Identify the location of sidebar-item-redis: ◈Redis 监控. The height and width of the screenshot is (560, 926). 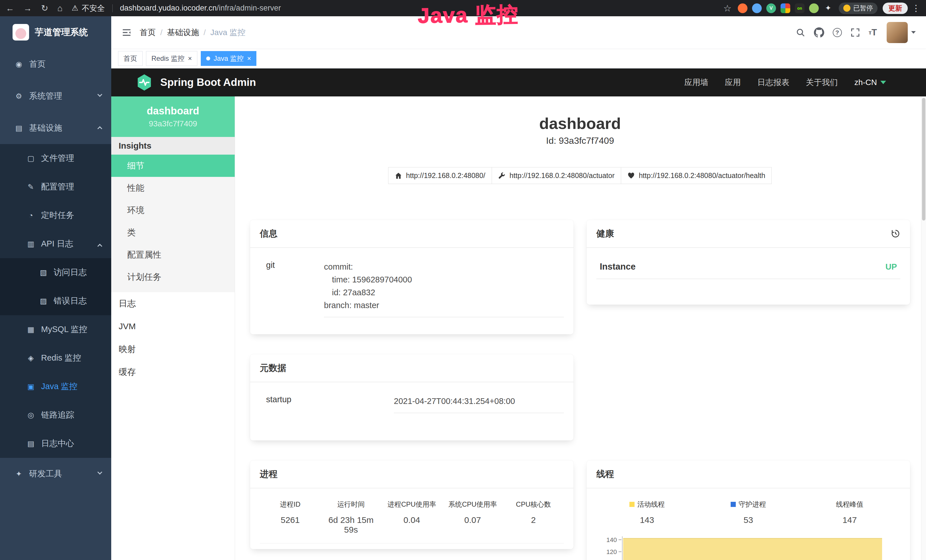
(56, 358).